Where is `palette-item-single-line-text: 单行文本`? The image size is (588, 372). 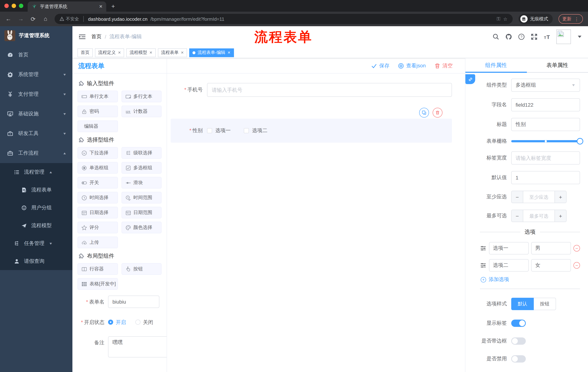
palette-item-single-line-text: 单行文本 is located at coordinates (98, 96).